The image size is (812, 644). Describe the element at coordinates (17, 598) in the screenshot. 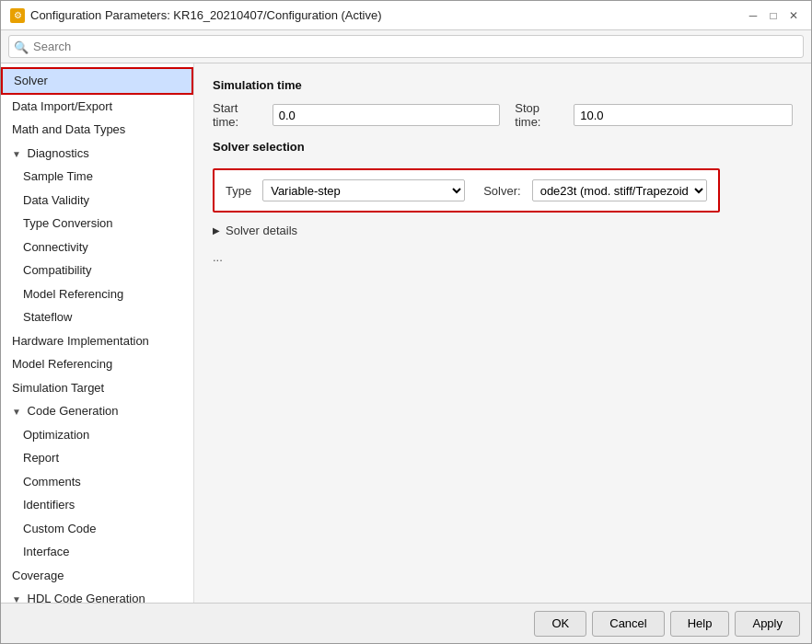

I see `hdl-code-generation-triangle: ▼` at that location.